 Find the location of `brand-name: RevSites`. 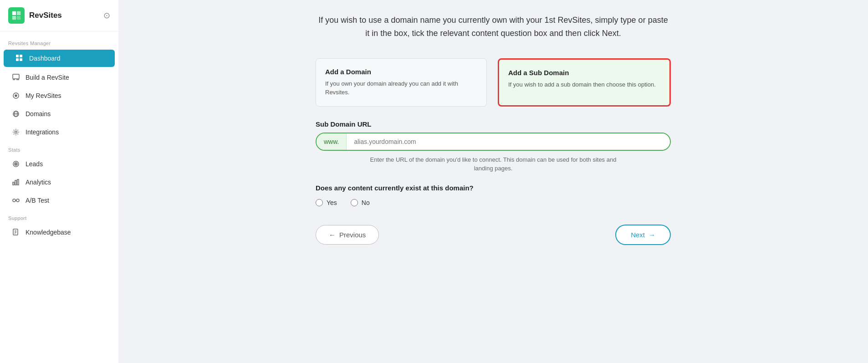

brand-name: RevSites is located at coordinates (46, 15).